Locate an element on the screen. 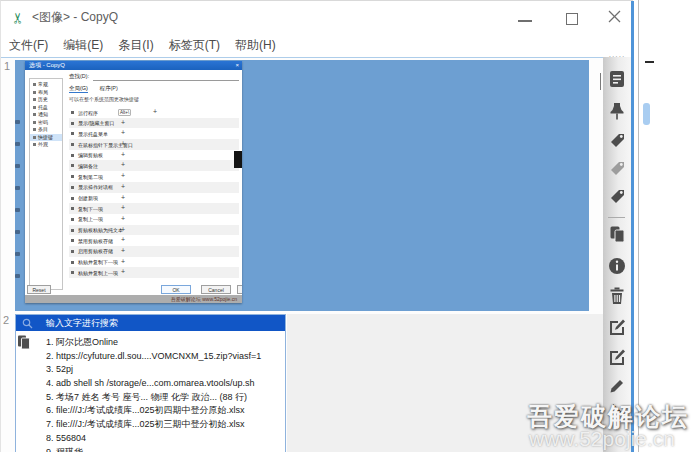  clipboard-line: 1. 阿尔比恩Online is located at coordinates (164, 343).